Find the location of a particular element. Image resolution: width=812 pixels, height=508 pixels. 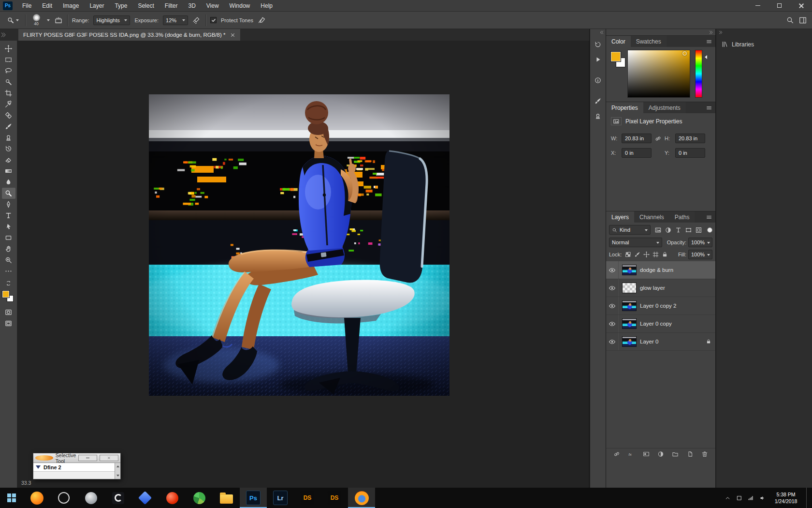

layer-mask-icon is located at coordinates (646, 454).